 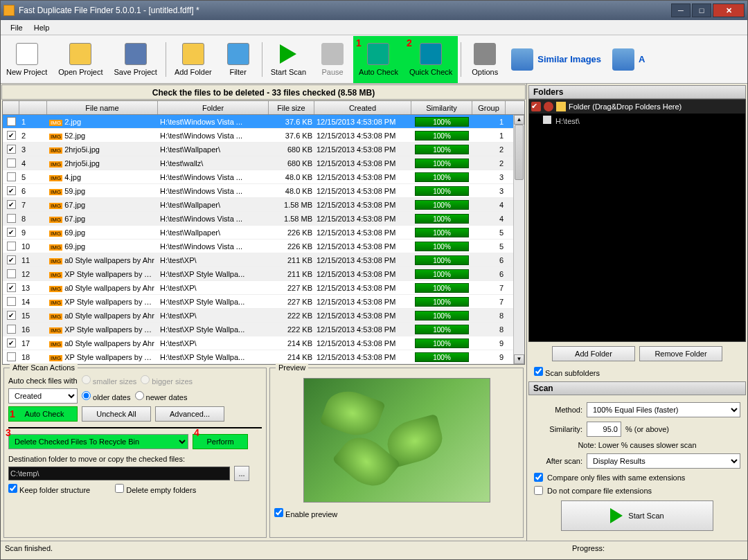 I want to click on folder-icon, so click(x=561, y=107).